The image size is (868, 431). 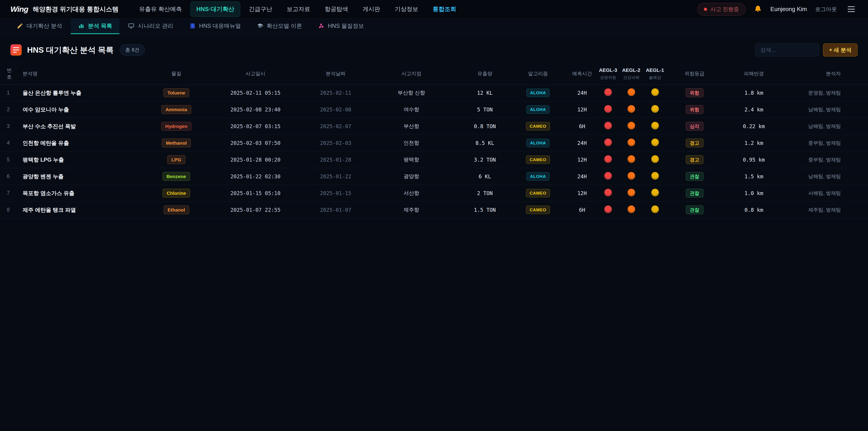 I want to click on cell-damage-radius: 1.5 km, so click(x=754, y=177).